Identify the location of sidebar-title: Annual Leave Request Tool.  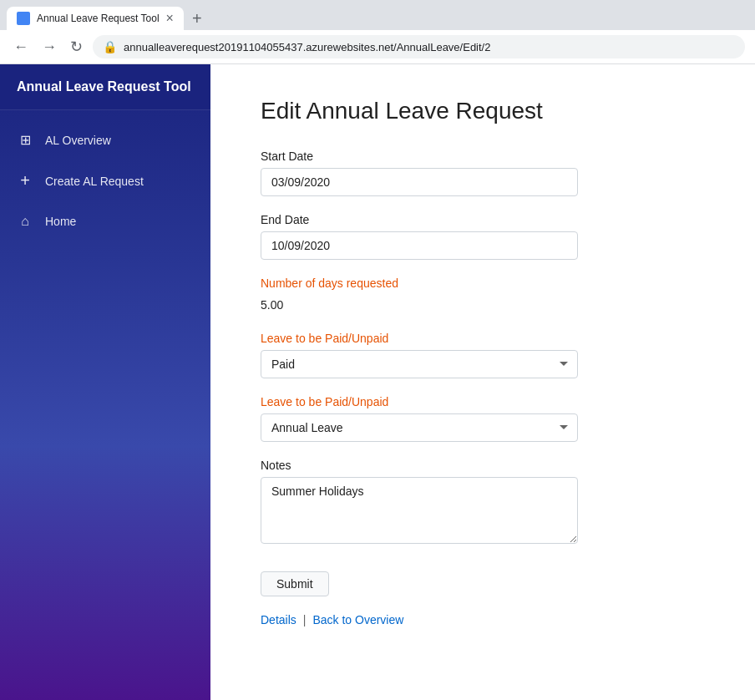
(104, 87).